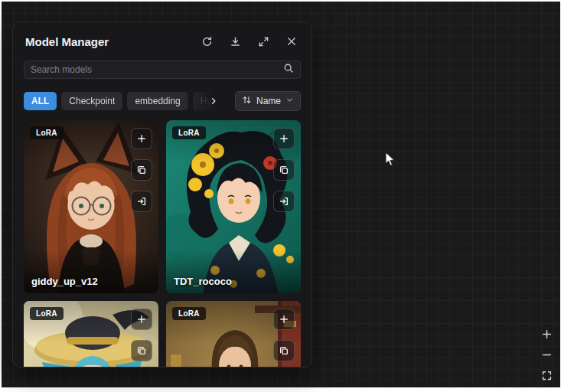 The height and width of the screenshot is (392, 561). Describe the element at coordinates (390, 159) in the screenshot. I see `mouse-cursor` at that location.